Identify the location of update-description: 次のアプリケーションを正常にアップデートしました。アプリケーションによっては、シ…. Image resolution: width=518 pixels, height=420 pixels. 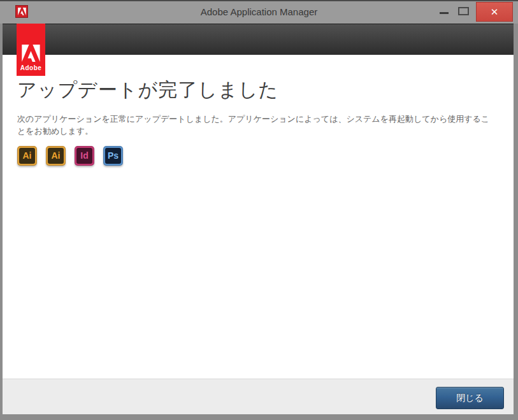
(257, 126).